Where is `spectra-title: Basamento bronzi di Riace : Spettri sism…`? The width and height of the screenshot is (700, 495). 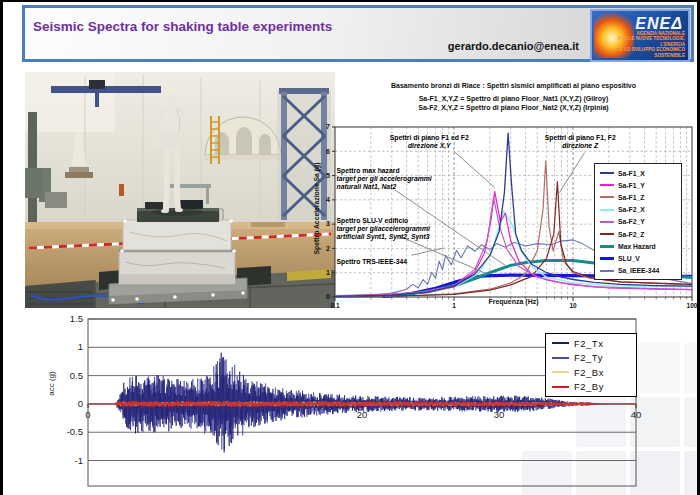
spectra-title: Basamento bronzi di Riace : Spettri sism… is located at coordinates (514, 86).